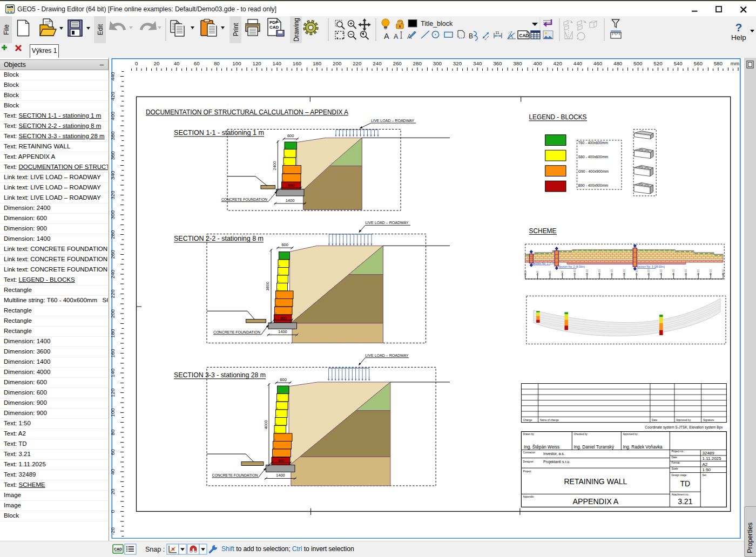 This screenshot has height=557, width=756. What do you see at coordinates (387, 36) in the screenshot?
I see `svg-text: A` at bounding box center [387, 36].